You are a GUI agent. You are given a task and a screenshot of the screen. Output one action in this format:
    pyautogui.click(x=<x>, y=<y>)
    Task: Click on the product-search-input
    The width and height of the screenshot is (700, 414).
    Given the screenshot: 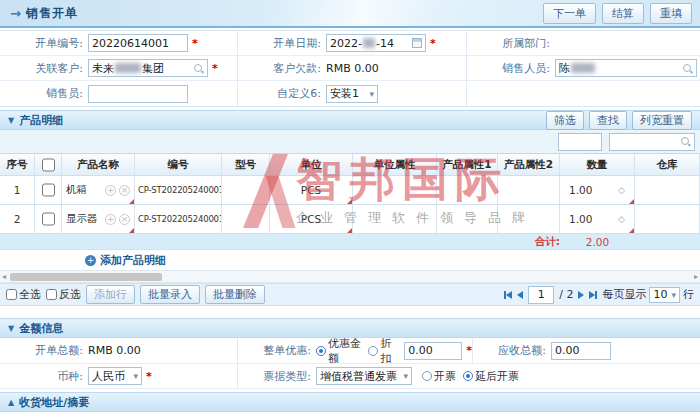 What is the action you would take?
    pyautogui.click(x=652, y=142)
    